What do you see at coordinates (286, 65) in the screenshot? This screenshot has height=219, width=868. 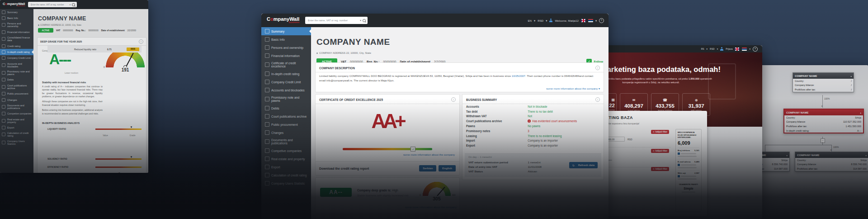 I see `sidebar-item: Cetificate of credit excellence` at bounding box center [286, 65].